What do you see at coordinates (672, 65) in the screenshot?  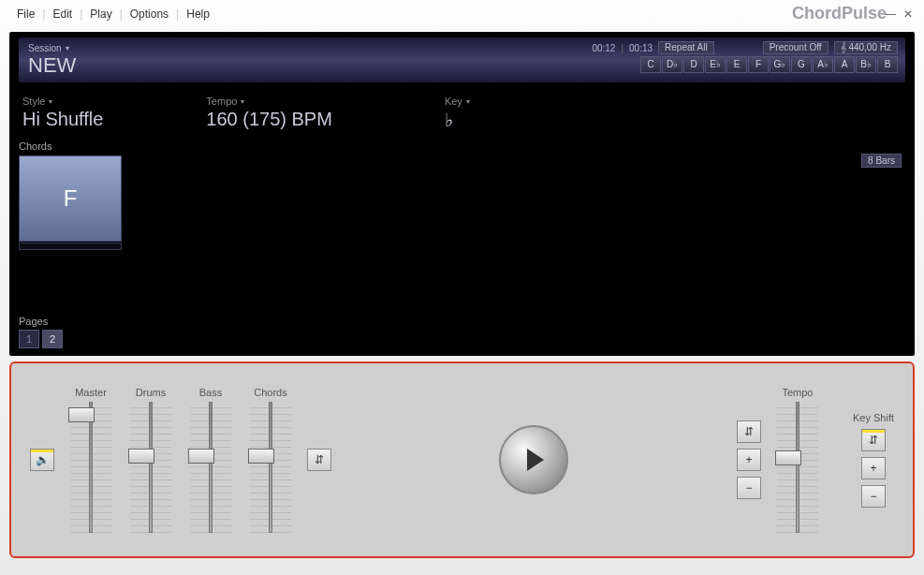 I see `note-button-Db: D♭` at bounding box center [672, 65].